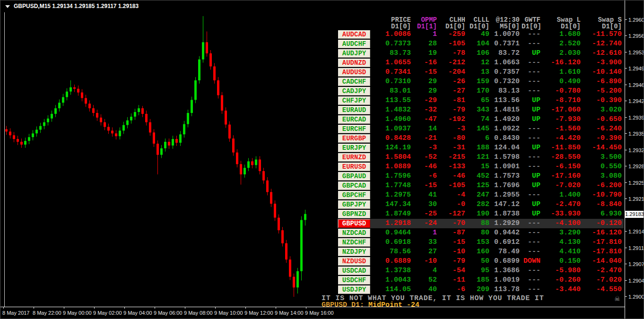 The image size is (644, 319). I want to click on quote-cell: -47, so click(426, 120).